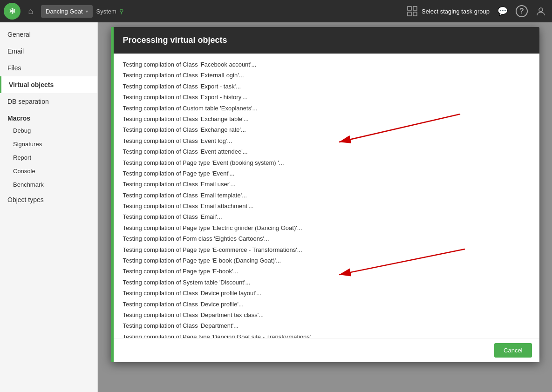 The width and height of the screenshot is (552, 392). Describe the element at coordinates (327, 335) in the screenshot. I see `log-line: Testing compilation of Page type 'Dancin…` at that location.